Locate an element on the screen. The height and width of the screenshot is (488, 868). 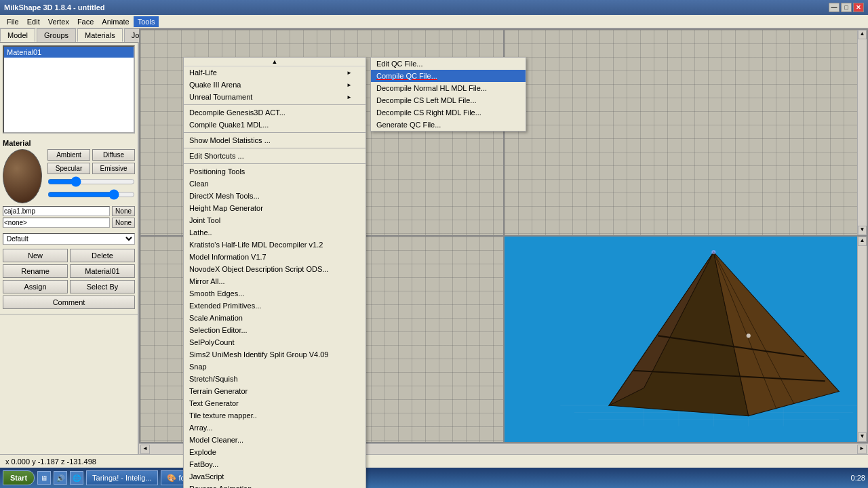
texture2-none-btn: None is located at coordinates (123, 222).